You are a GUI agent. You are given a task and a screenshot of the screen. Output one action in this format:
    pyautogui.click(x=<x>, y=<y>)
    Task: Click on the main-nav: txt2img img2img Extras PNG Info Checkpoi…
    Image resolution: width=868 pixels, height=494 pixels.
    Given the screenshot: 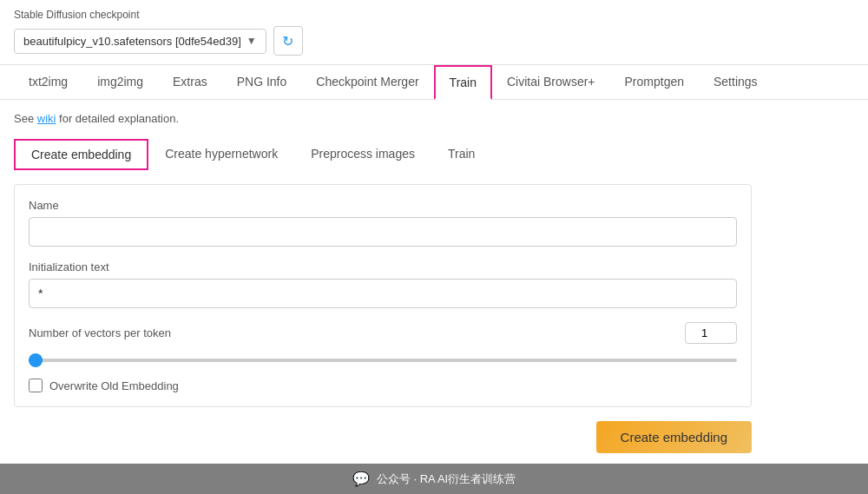 What is the action you would take?
    pyautogui.click(x=434, y=82)
    